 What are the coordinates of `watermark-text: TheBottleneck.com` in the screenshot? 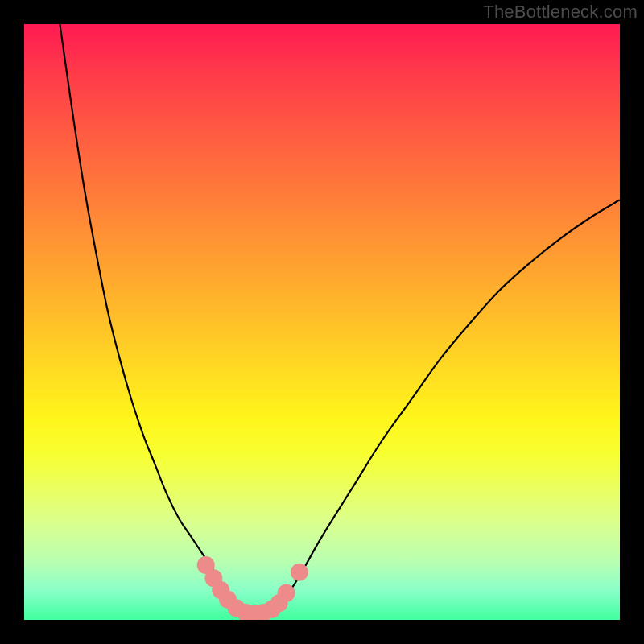 It's located at (560, 12).